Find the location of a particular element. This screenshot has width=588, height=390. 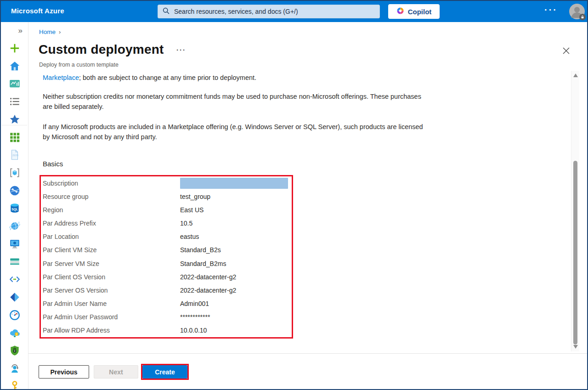

sidebar-plus-icon is located at coordinates (15, 48).